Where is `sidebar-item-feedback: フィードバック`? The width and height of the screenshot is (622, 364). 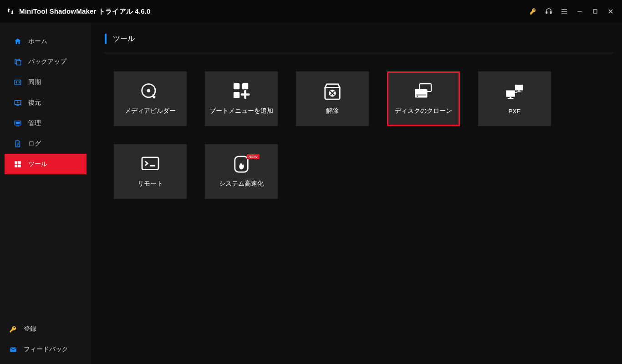
sidebar-item-feedback: フィードバック is located at coordinates (46, 349).